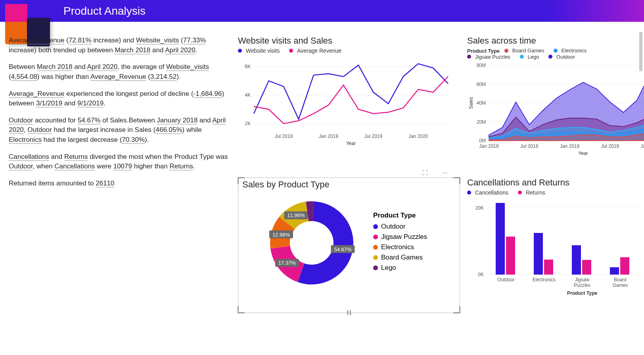  I want to click on svg-text: Games, so click(620, 285).